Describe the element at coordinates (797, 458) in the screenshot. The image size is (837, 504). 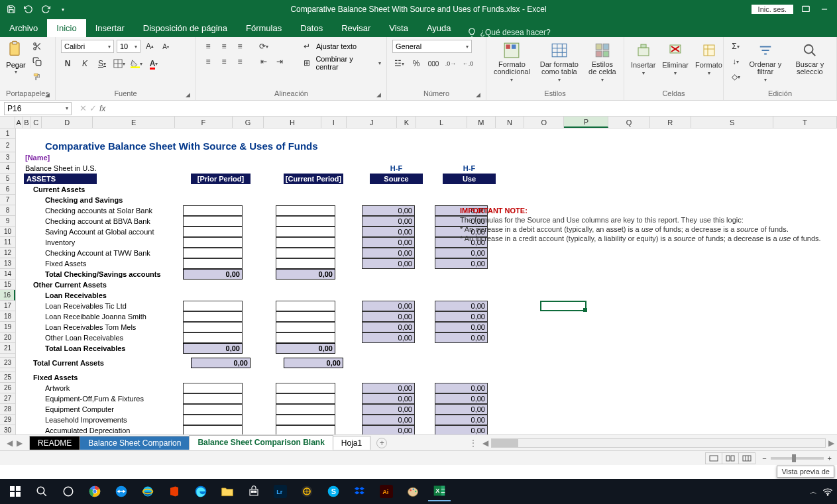
I see `zoom-slider` at that location.